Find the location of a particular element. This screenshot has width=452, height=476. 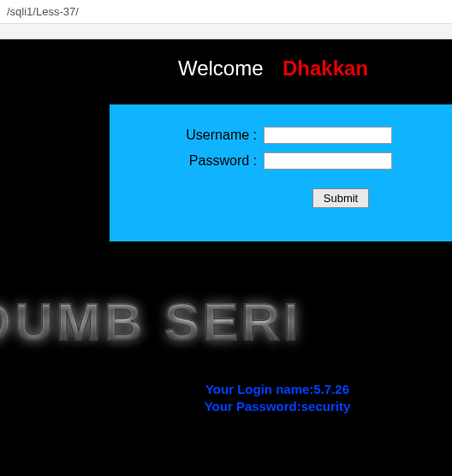

password-label: Password : is located at coordinates (219, 161).